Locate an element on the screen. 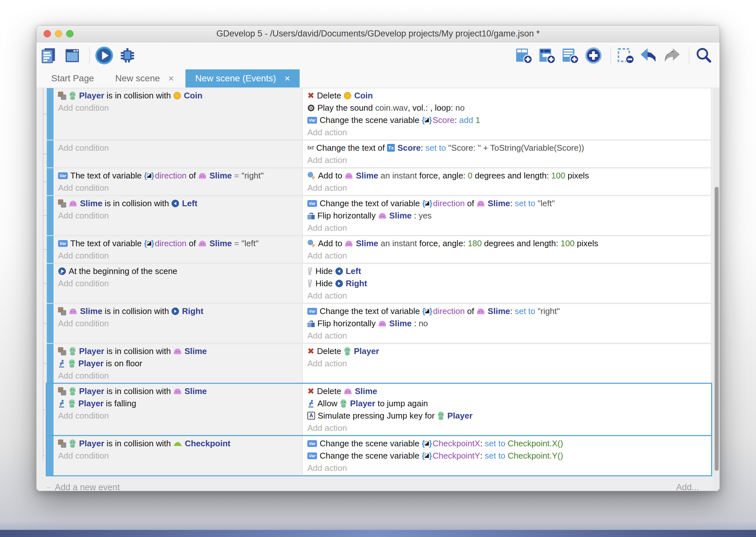  add-comment-button is located at coordinates (572, 56).